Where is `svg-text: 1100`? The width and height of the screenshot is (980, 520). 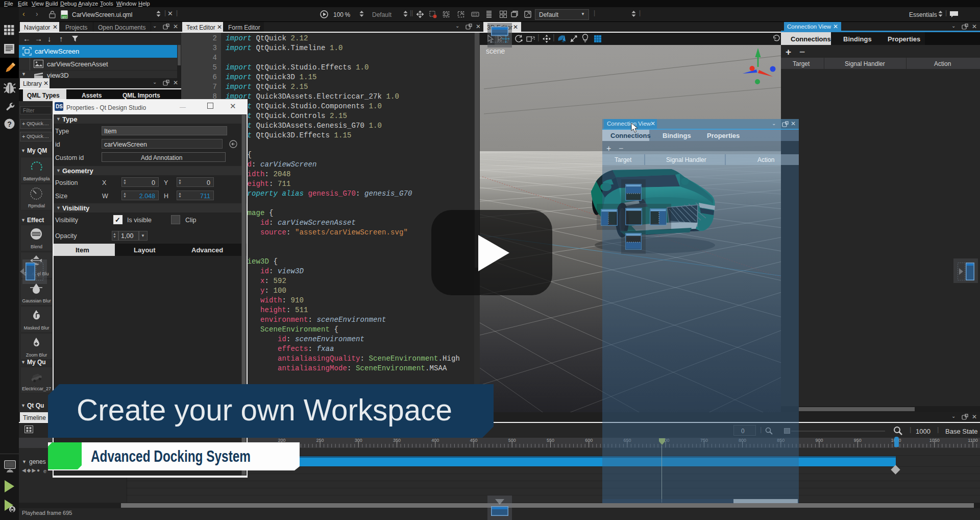 svg-text: 1100 is located at coordinates (973, 440).